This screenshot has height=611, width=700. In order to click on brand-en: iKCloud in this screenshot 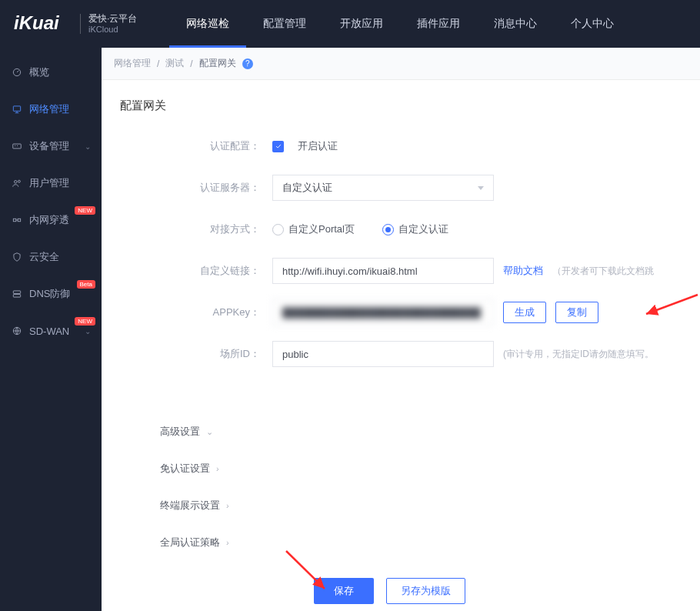, I will do `click(112, 29)`.